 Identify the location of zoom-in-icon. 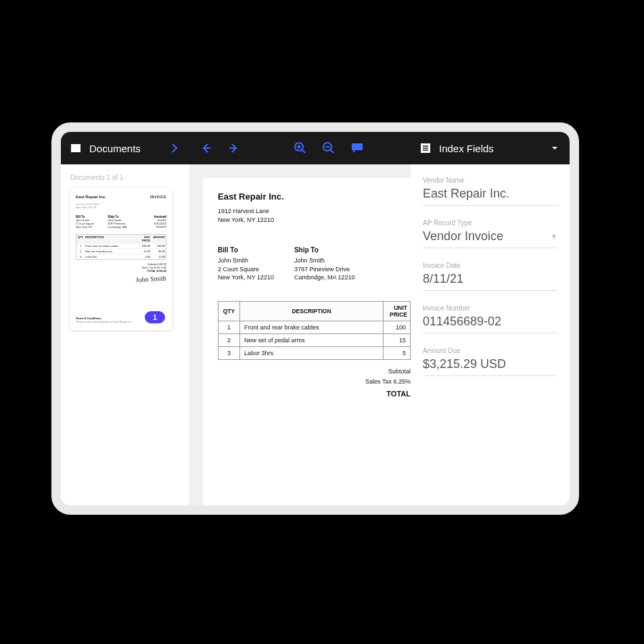
(300, 148).